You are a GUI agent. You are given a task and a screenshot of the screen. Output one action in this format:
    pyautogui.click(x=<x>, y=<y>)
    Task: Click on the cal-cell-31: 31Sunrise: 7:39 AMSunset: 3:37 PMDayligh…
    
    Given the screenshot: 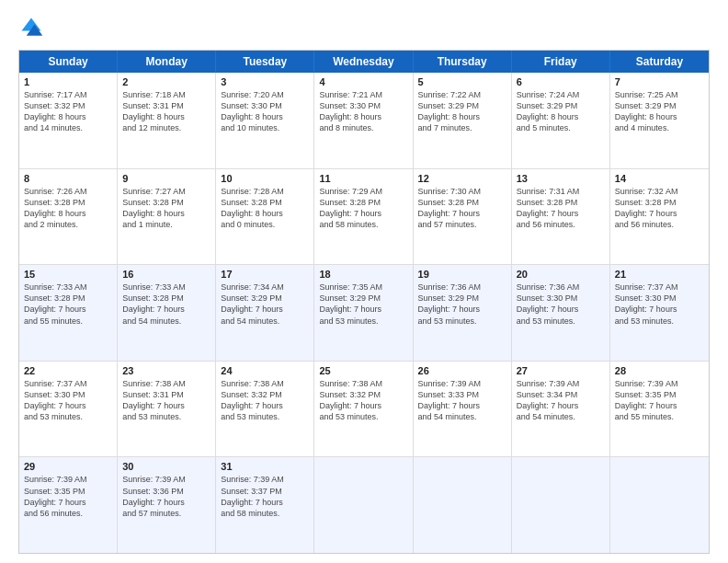 What is the action you would take?
    pyautogui.click(x=265, y=505)
    